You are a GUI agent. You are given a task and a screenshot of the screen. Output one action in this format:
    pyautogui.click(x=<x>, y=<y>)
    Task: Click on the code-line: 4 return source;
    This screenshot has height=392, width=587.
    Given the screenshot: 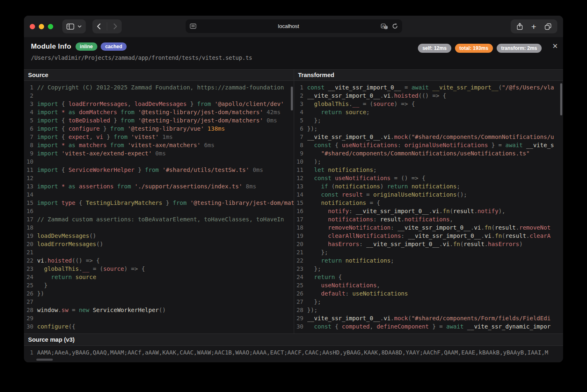 What is the action you would take?
    pyautogui.click(x=429, y=112)
    